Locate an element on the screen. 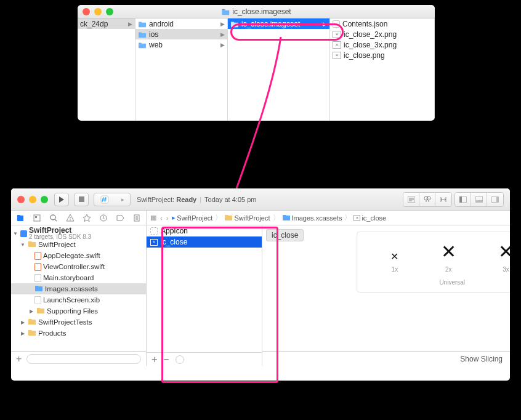 The height and width of the screenshot is (420, 521). folder-item-selected: ic_close.imageset ▶ is located at coordinates (278, 23).